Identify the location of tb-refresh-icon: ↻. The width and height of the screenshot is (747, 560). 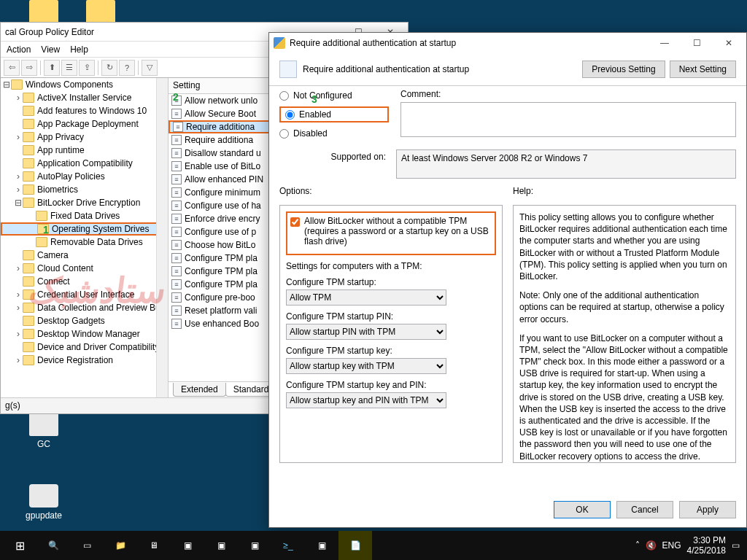
(109, 68).